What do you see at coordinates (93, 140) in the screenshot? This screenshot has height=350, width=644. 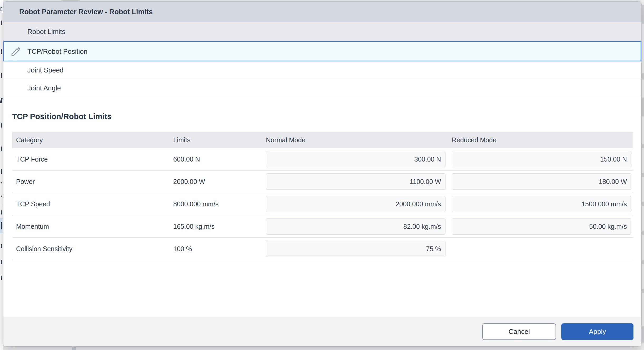 I see `column-header-category: Category` at bounding box center [93, 140].